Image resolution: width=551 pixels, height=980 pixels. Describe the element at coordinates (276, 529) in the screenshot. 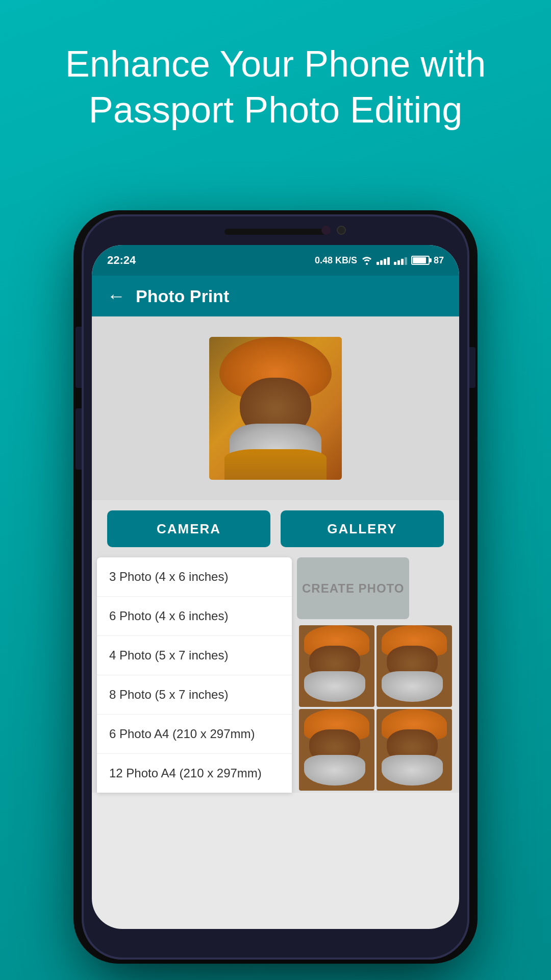

I see `action-buttons-row: CAMERA GALLERY` at that location.